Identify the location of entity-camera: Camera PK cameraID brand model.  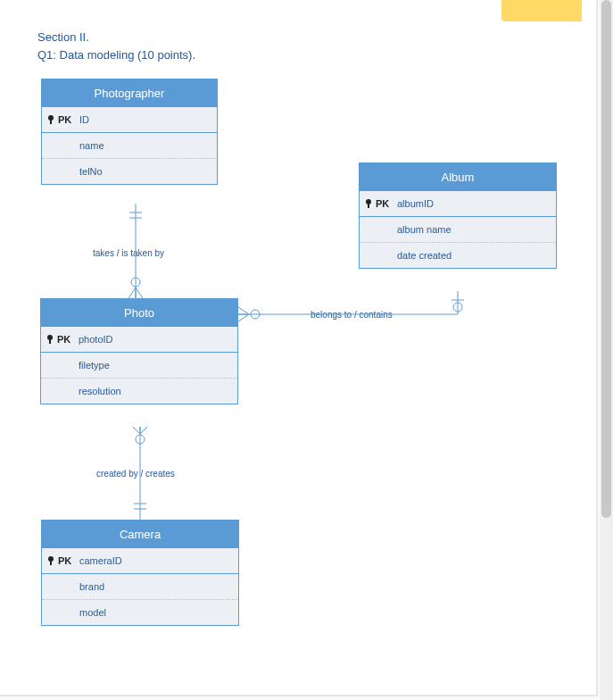
(140, 573).